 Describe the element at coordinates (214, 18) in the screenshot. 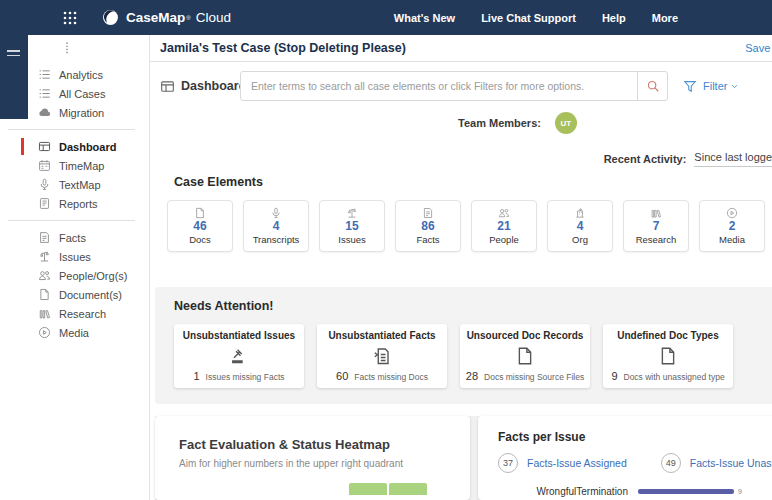

I see `brand-suffix: Cloud` at that location.